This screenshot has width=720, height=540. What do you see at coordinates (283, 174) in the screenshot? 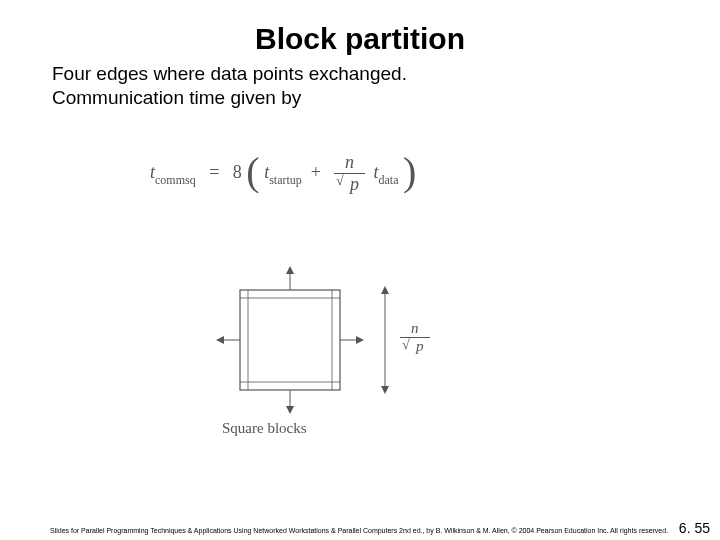
I see `equation: tcommsq = 8 ( tstartup + n p tdata )` at bounding box center [283, 174].